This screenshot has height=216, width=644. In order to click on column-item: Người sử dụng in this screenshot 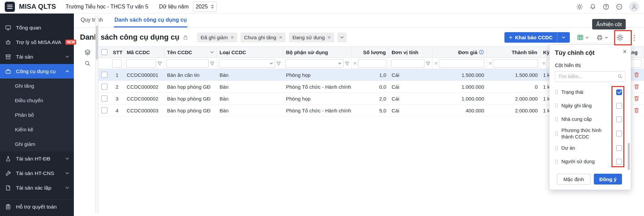, I will do `click(590, 162)`.